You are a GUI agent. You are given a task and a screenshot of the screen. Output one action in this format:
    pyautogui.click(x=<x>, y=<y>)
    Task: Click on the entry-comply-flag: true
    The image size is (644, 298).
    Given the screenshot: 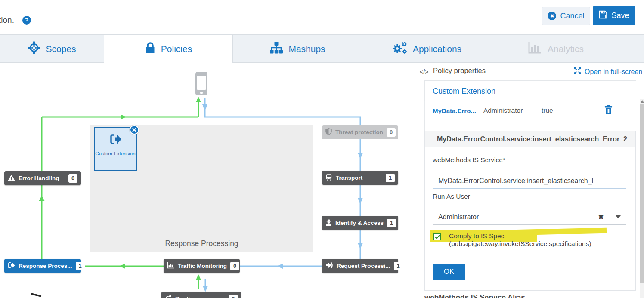 What is the action you would take?
    pyautogui.click(x=548, y=111)
    